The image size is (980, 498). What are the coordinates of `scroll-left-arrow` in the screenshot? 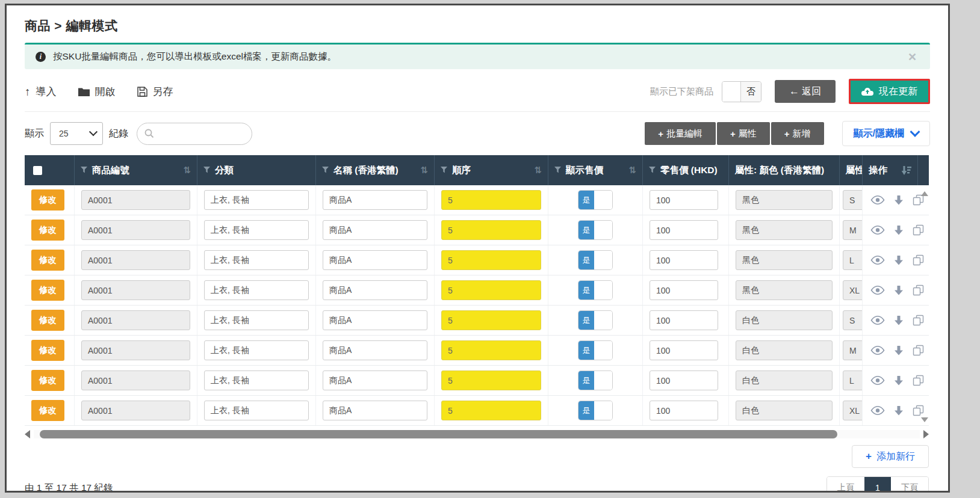 It's located at (28, 434).